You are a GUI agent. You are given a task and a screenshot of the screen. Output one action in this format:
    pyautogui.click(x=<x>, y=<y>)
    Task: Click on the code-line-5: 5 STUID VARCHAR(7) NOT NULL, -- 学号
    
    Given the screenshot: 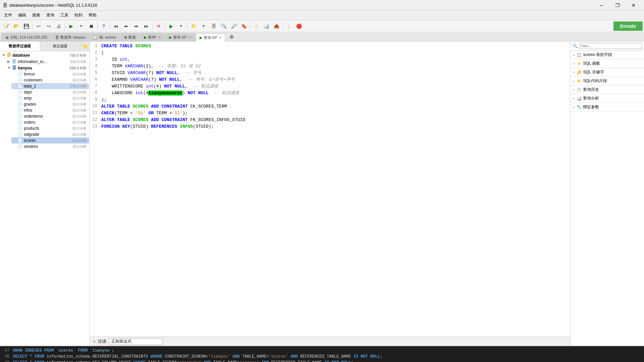 What is the action you would take?
    pyautogui.click(x=330, y=73)
    